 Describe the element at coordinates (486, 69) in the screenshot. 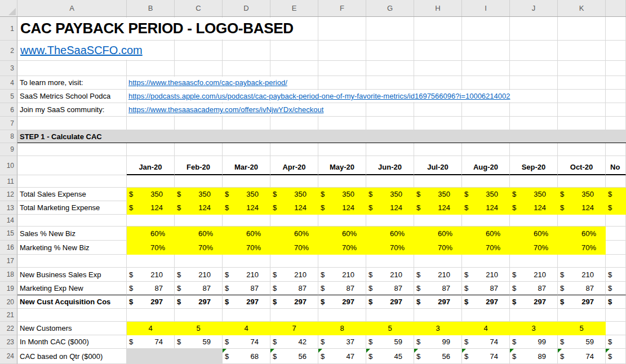

I see `cell-I3` at that location.